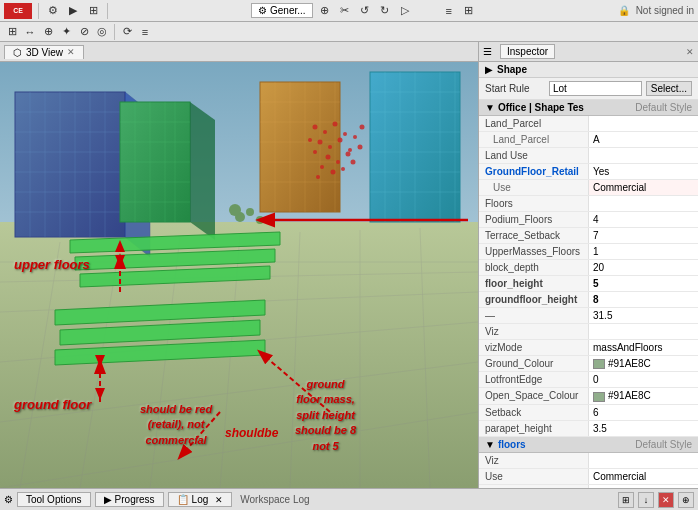 This screenshot has width=698, height=510. Describe the element at coordinates (53, 11) in the screenshot. I see `toolbar-icon-1: ⚙` at that location.